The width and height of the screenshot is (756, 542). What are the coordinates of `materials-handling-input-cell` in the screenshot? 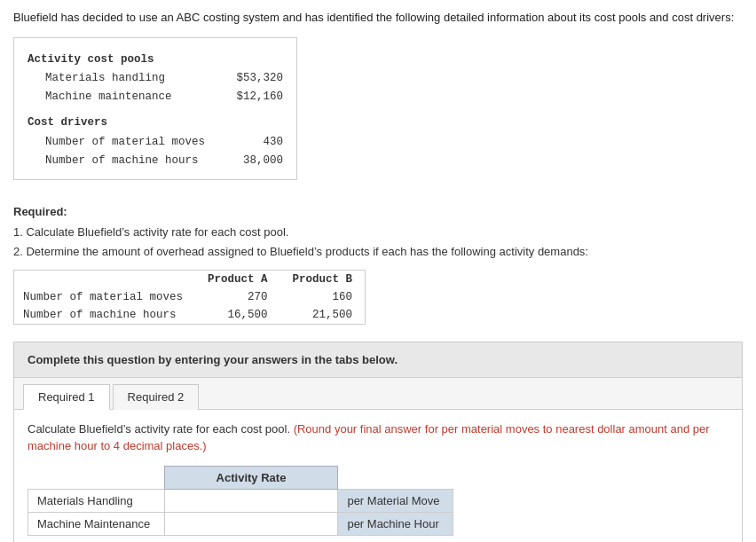 It's located at (251, 500).